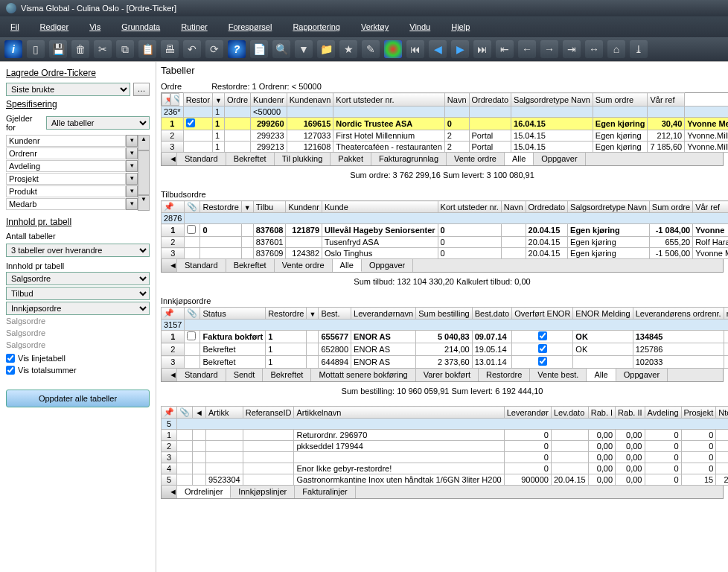  I want to click on nav3-icon: →, so click(549, 49).